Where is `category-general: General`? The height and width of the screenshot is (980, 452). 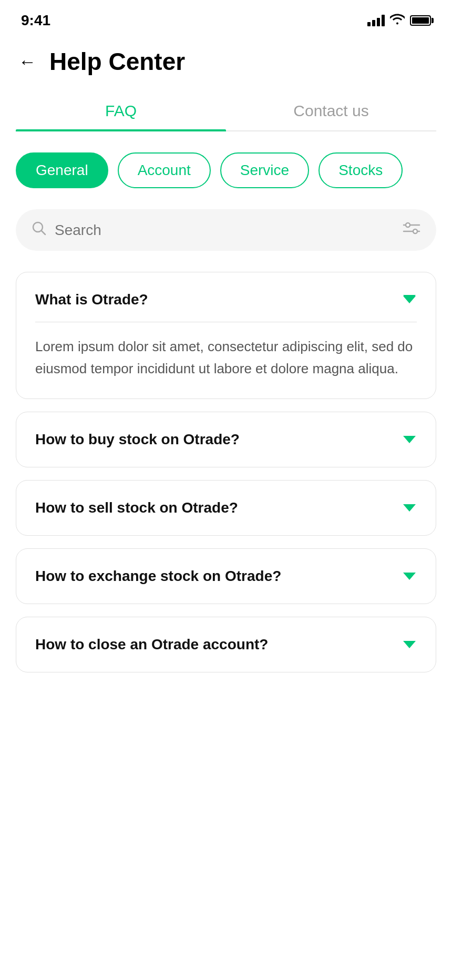 category-general: General is located at coordinates (62, 170).